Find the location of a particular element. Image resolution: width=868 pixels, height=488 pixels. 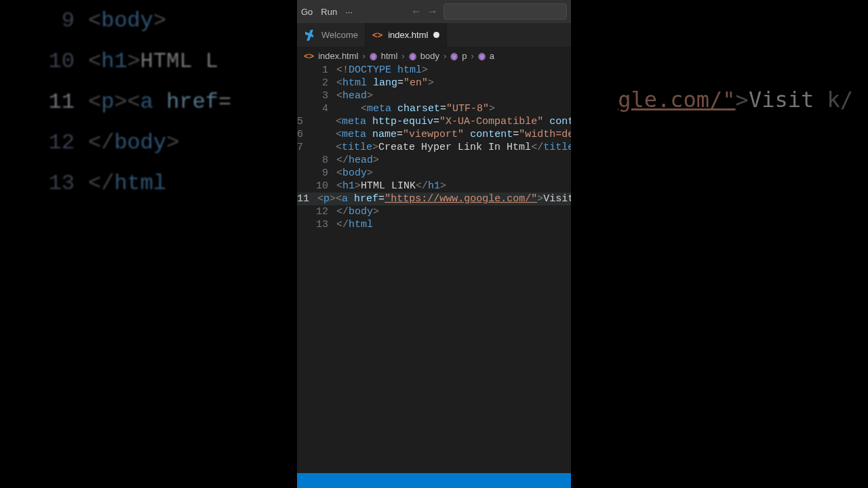

unsaved-dot-icon is located at coordinates (437, 35).